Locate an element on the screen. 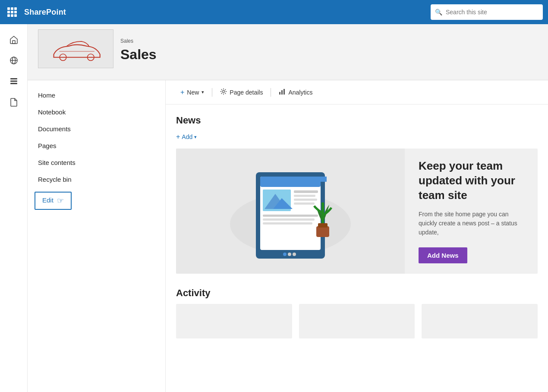  plus-icon: + is located at coordinates (182, 92).